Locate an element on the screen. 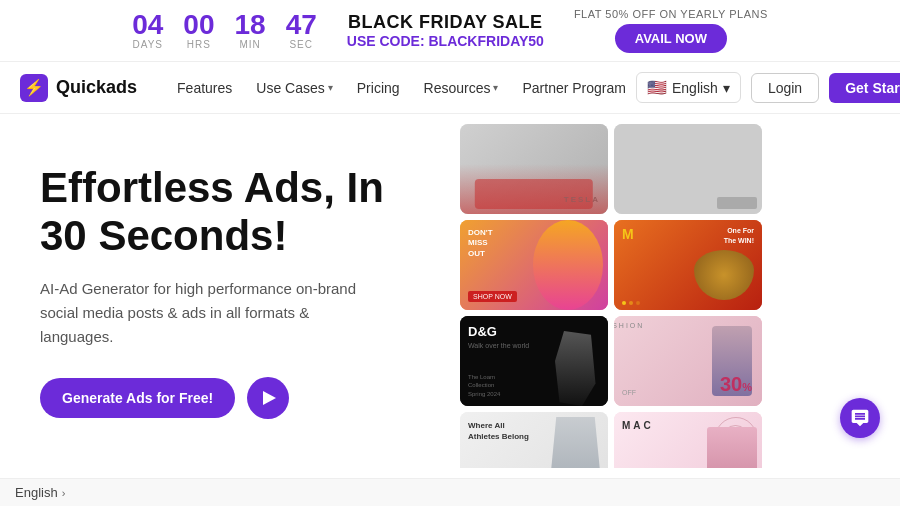  ad-card-dg: D&G Walk over the world The LoamCollecti… is located at coordinates (534, 361).